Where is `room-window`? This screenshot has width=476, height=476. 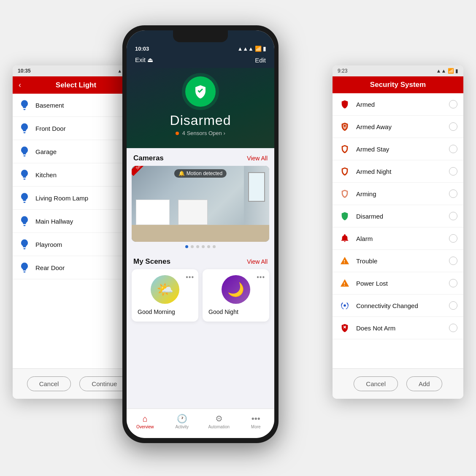 room-window is located at coordinates (257, 187).